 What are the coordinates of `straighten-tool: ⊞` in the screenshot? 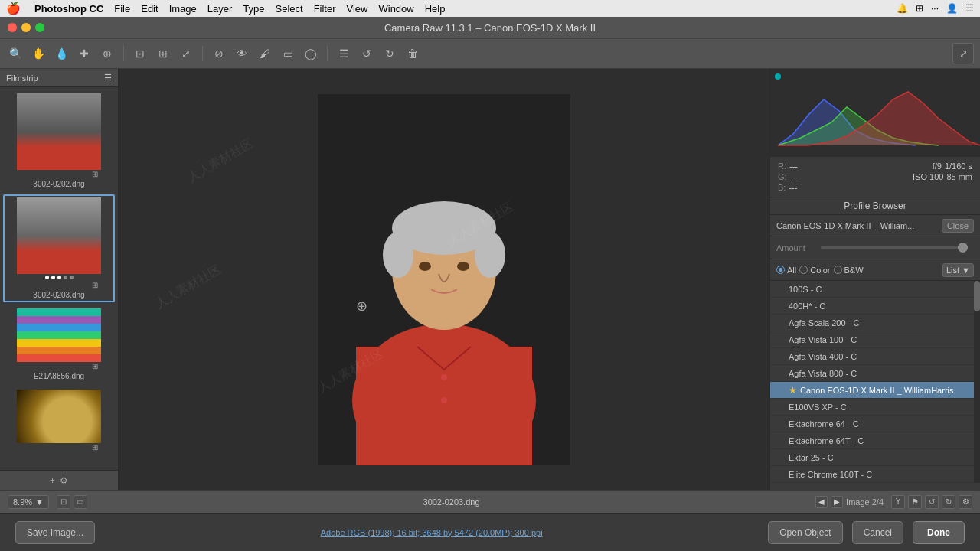 It's located at (163, 54).